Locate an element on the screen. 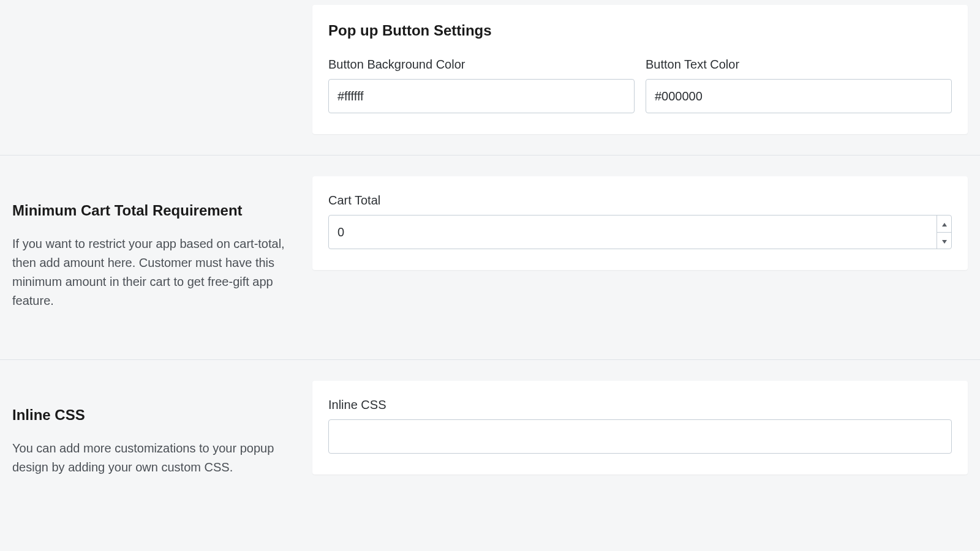 The width and height of the screenshot is (980, 551). cart-total-down-button is located at coordinates (944, 241).